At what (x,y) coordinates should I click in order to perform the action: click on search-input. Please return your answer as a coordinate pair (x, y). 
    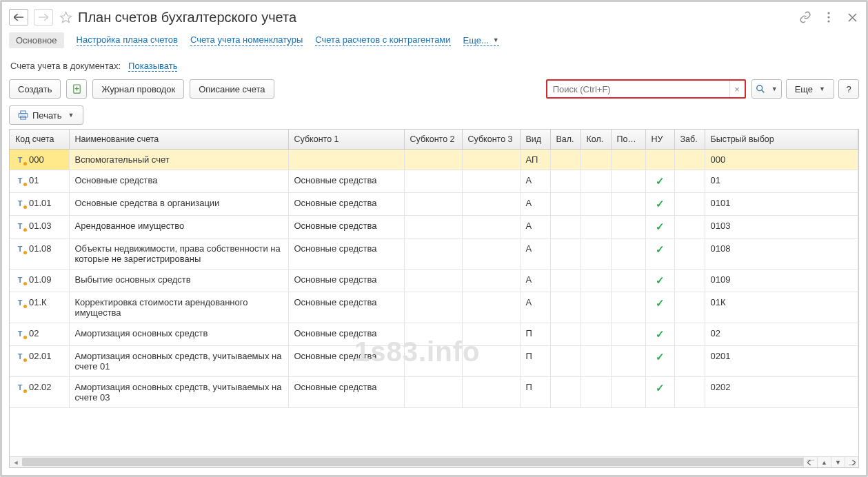
    Looking at the image, I should click on (638, 90).